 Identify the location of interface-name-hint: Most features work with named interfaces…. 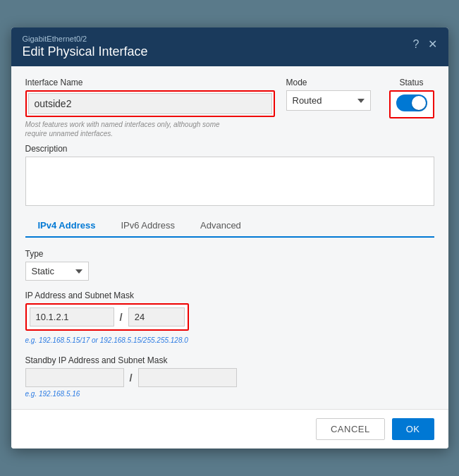
(124, 129).